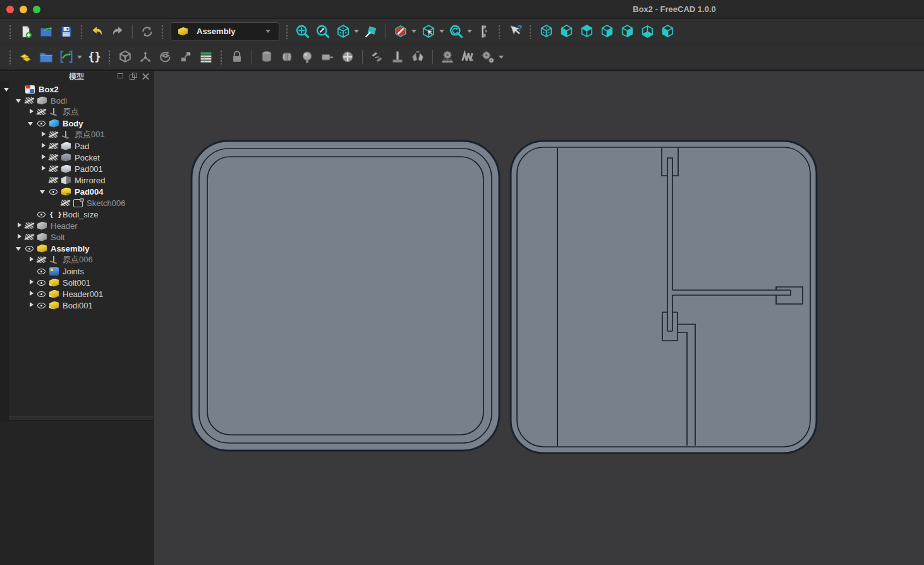 This screenshot has width=924, height=565. Describe the element at coordinates (401, 32) in the screenshot. I see `clipping-plane-button` at that location.